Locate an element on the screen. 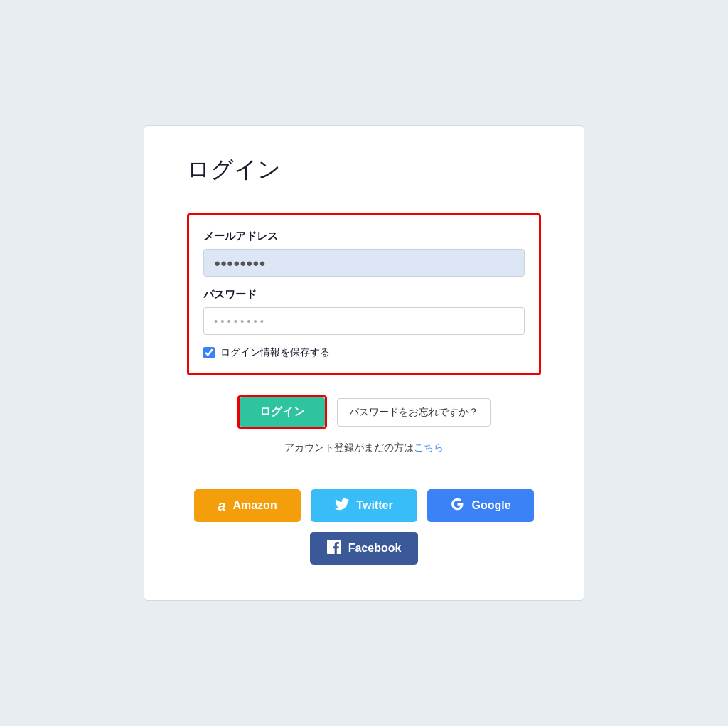  google-label: Google is located at coordinates (491, 506).